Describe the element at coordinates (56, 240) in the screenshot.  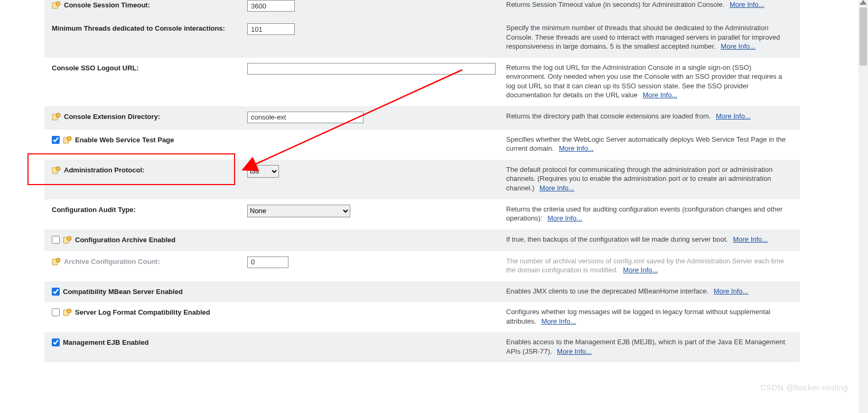
I see `archive-enabled-checkbox` at that location.